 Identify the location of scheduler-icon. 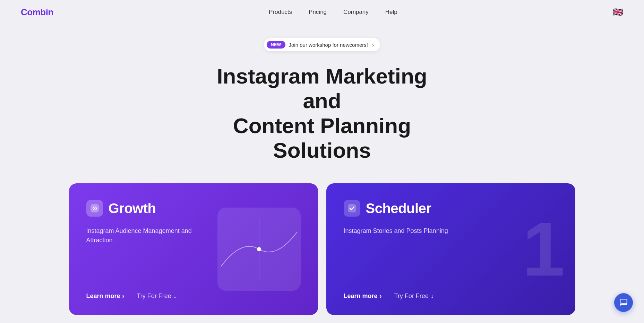
(352, 208).